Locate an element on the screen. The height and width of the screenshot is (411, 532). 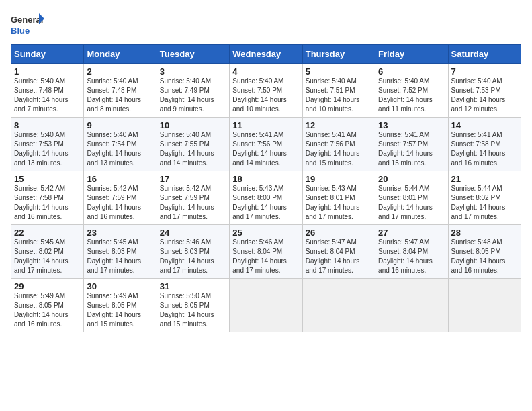
day-number: 19 is located at coordinates (339, 179).